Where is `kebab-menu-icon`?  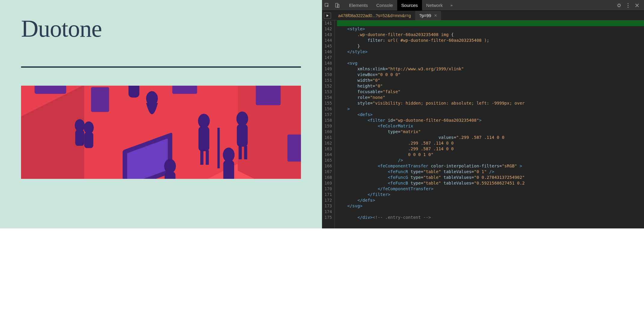 kebab-menu-icon is located at coordinates (628, 5).